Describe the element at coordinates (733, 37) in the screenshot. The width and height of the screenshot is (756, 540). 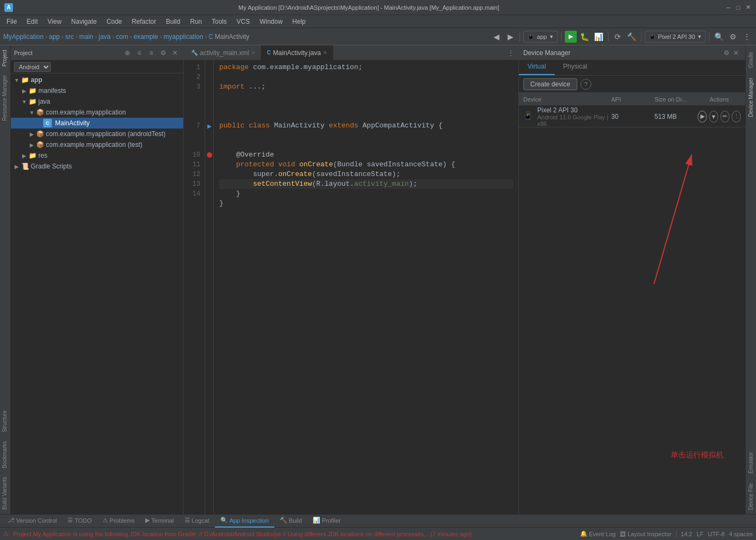
I see `settings-btn: ⚙` at that location.